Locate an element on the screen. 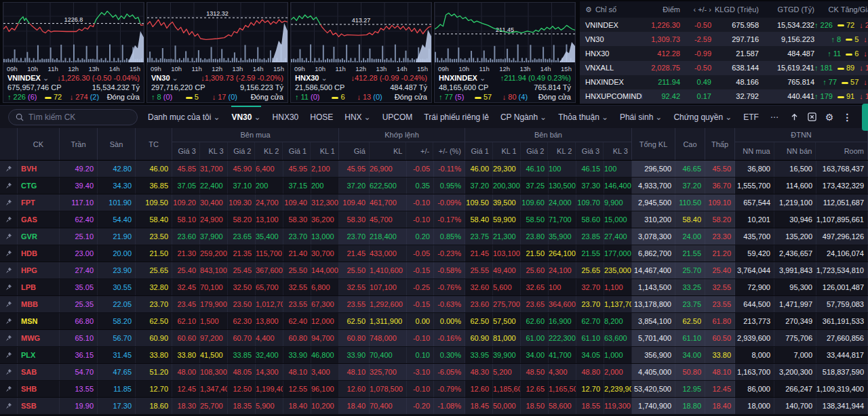  group-matched-sub: KL is located at coordinates (388, 151).